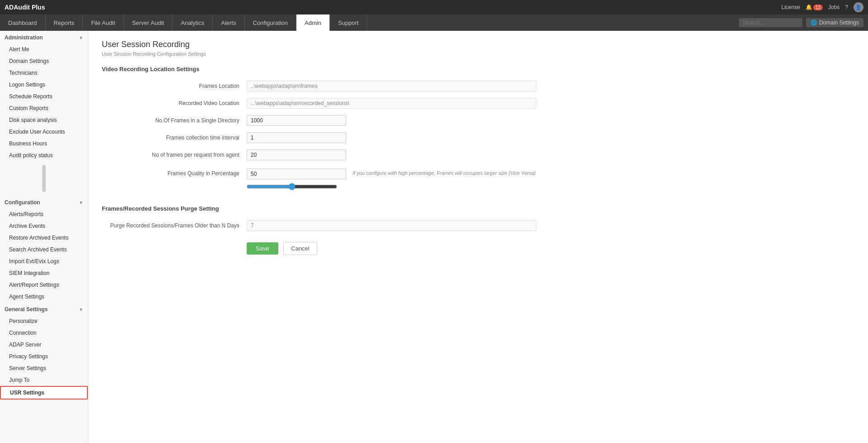 Image resolution: width=868 pixels, height=443 pixels. I want to click on recorded-video-input, so click(391, 103).